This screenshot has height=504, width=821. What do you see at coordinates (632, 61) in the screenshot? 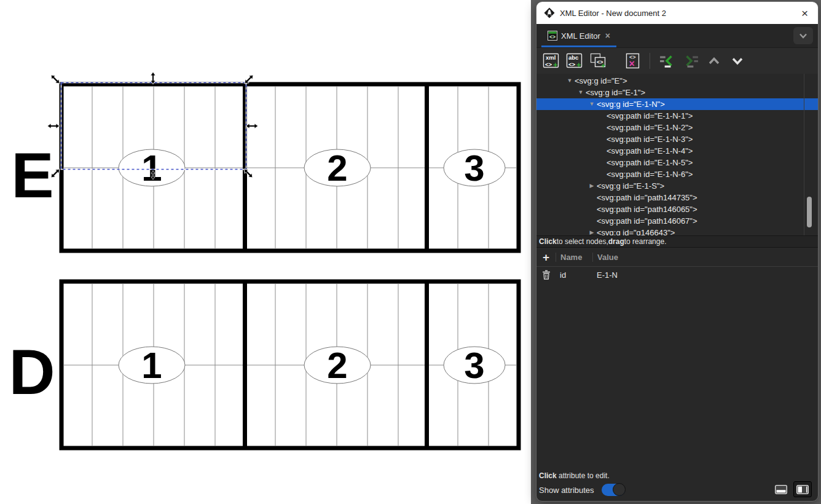
I see `delete-node-button: <> ×` at bounding box center [632, 61].